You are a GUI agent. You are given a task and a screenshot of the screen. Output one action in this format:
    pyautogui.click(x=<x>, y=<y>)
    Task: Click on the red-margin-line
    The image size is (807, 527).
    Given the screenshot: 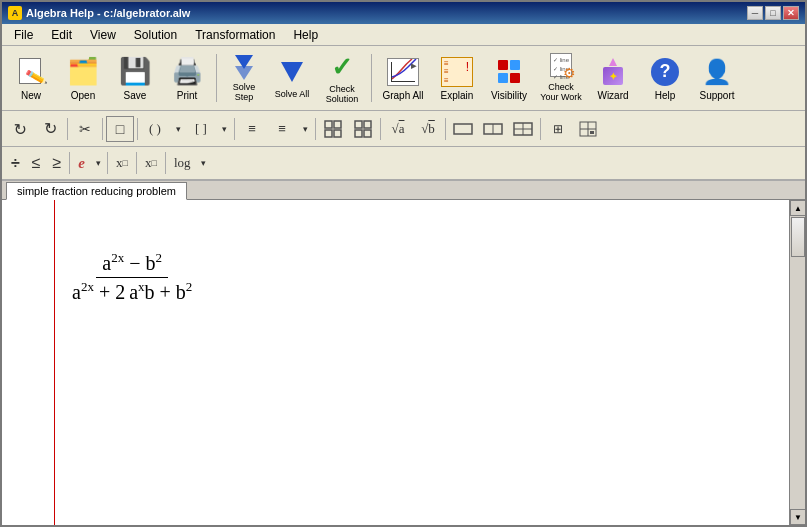 What is the action you would take?
    pyautogui.click(x=54, y=362)
    